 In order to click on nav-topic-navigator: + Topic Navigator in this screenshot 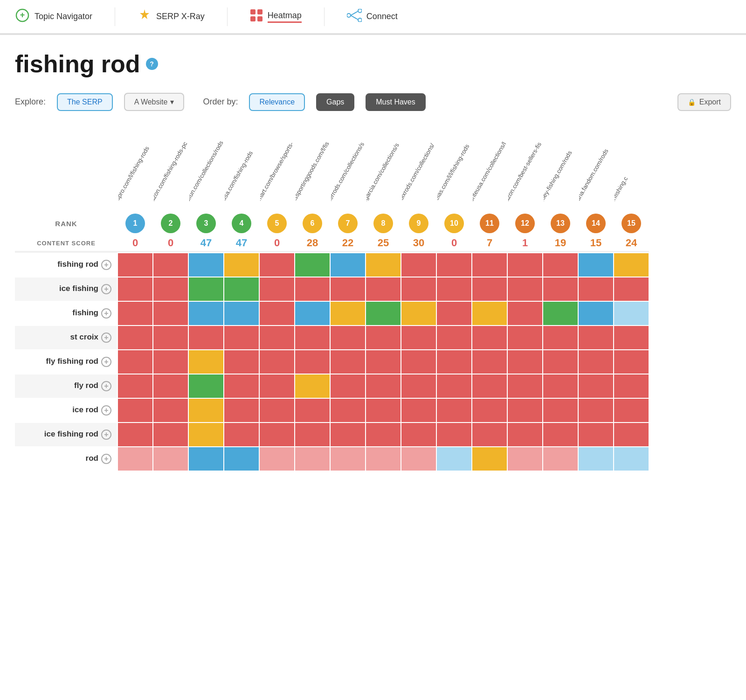, I will do `click(54, 17)`.